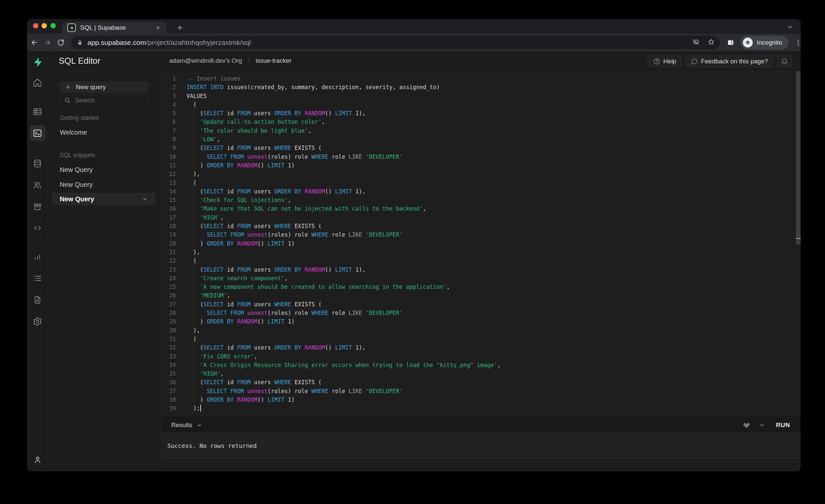  I want to click on code-line: 25 'A new component should be created to…, so click(481, 287).